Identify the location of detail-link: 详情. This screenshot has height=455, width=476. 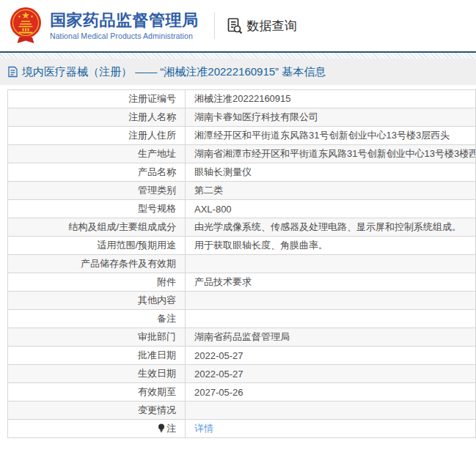
(204, 428).